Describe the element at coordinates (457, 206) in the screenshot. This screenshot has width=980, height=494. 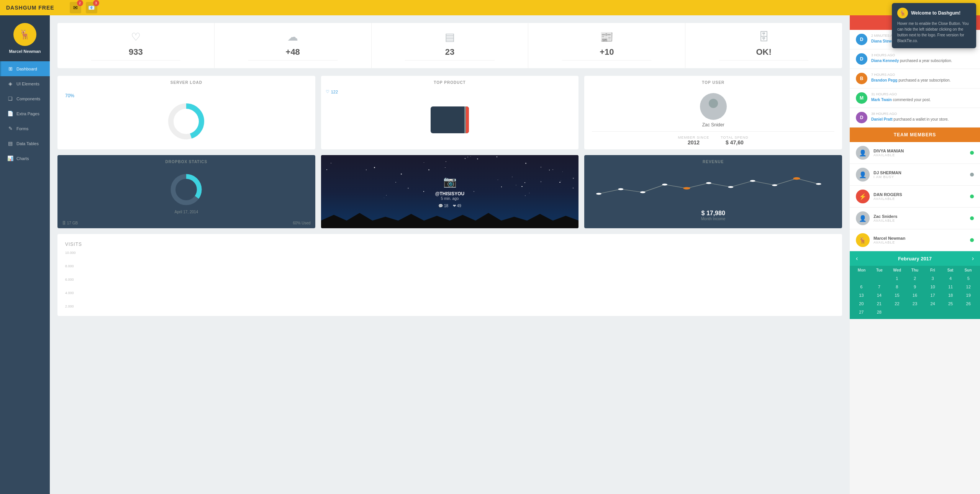
I see `instagram-hearts: ❤ 49` at that location.